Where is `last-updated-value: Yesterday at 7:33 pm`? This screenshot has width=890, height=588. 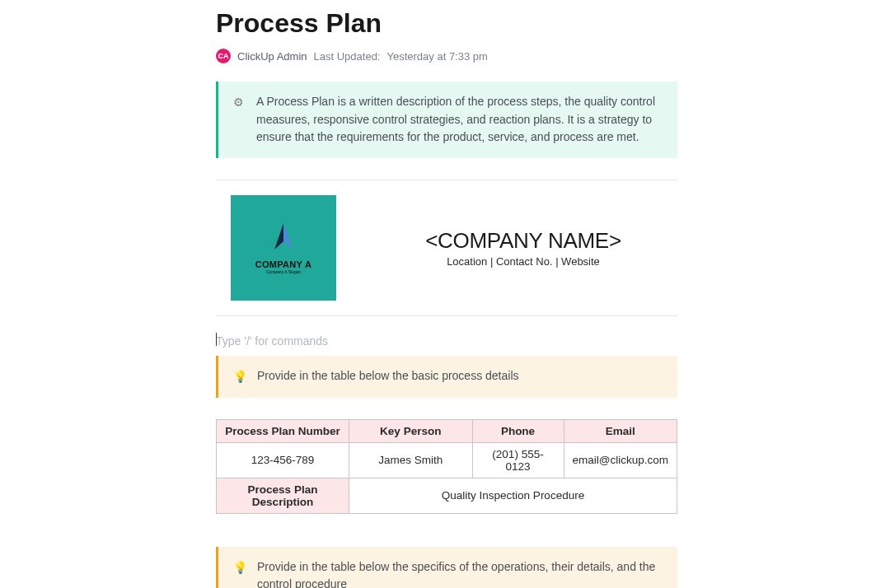 last-updated-value: Yesterday at 7:33 pm is located at coordinates (437, 56).